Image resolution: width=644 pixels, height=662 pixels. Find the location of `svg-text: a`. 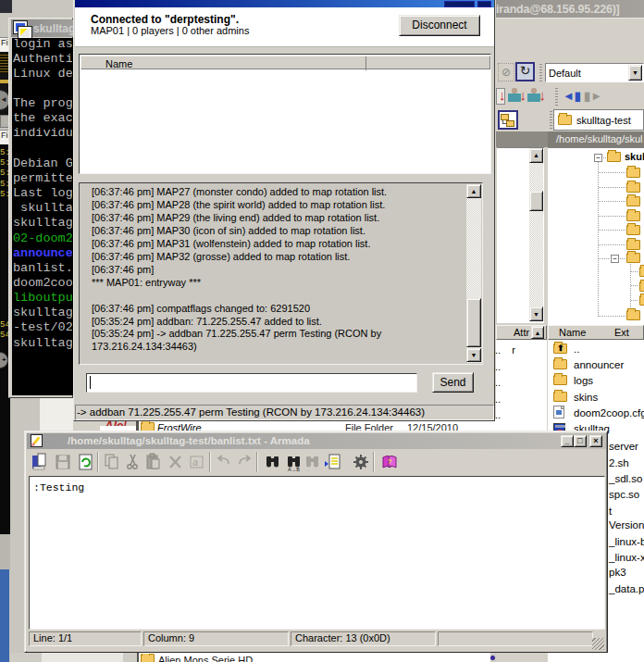

svg-text: a is located at coordinates (195, 462).